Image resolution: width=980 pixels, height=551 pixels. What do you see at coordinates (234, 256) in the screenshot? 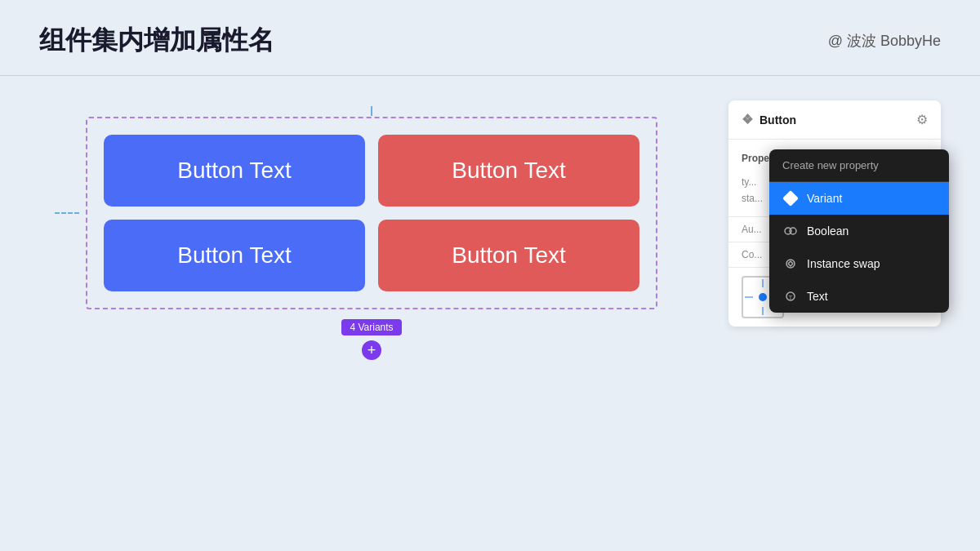
I see `button-blue-2: Button Text` at bounding box center [234, 256].